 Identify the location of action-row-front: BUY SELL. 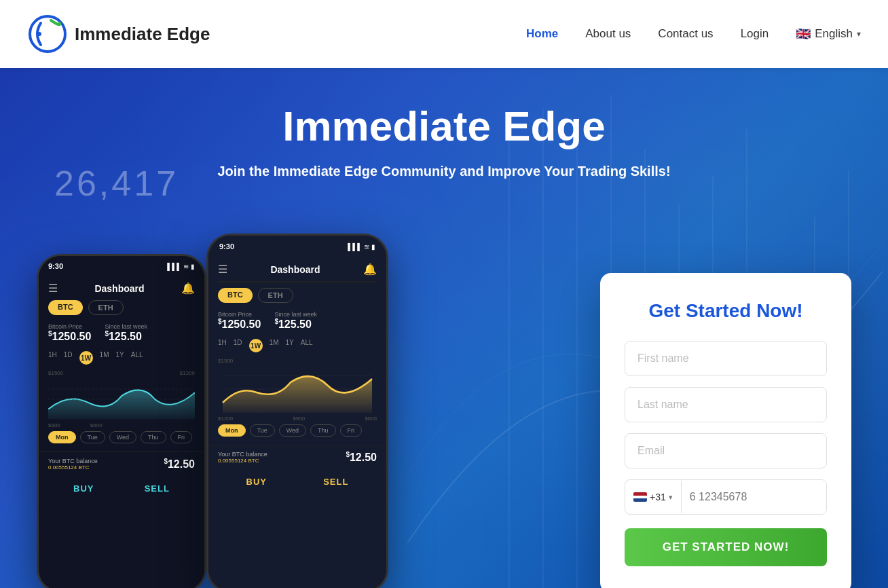
(297, 482).